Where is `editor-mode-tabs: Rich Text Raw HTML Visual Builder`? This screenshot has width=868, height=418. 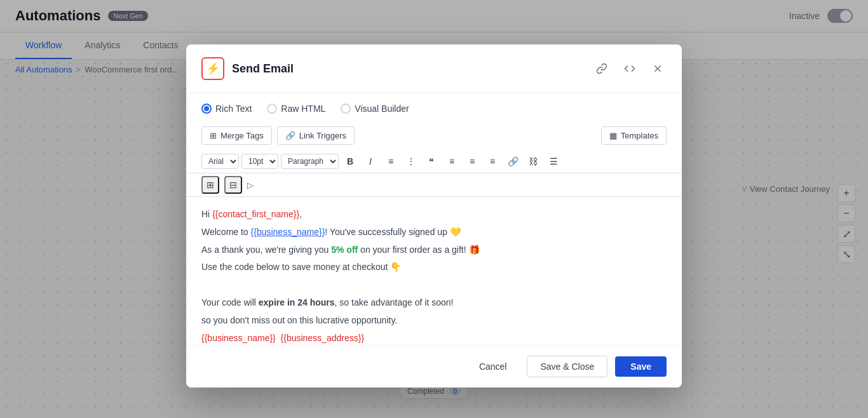
editor-mode-tabs: Rich Text Raw HTML Visual Builder is located at coordinates (434, 107).